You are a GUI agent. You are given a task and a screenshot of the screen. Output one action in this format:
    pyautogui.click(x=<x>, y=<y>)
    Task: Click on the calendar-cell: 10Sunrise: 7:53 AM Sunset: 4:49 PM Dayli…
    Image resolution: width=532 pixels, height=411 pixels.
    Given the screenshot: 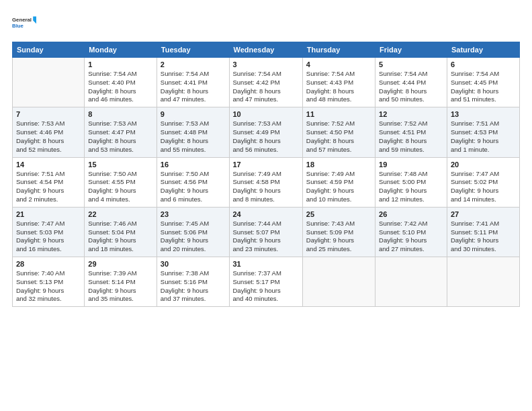 What is the action you would take?
    pyautogui.click(x=266, y=132)
    